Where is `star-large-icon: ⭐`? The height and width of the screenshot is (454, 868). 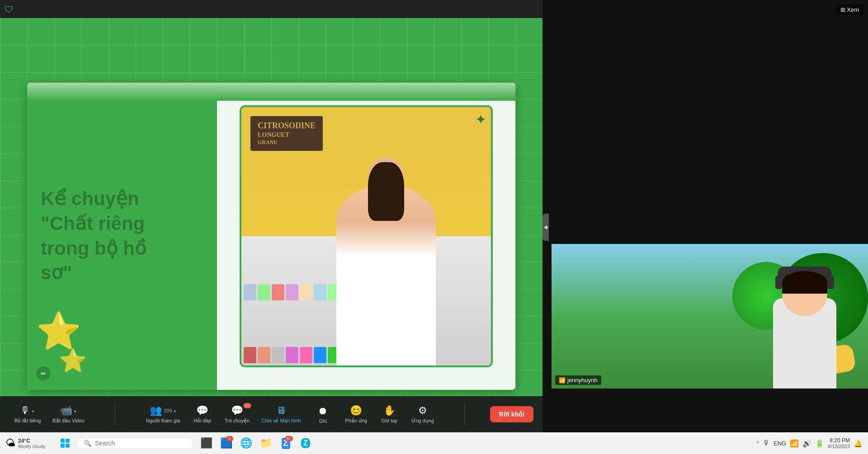 star-large-icon: ⭐ is located at coordinates (61, 331).